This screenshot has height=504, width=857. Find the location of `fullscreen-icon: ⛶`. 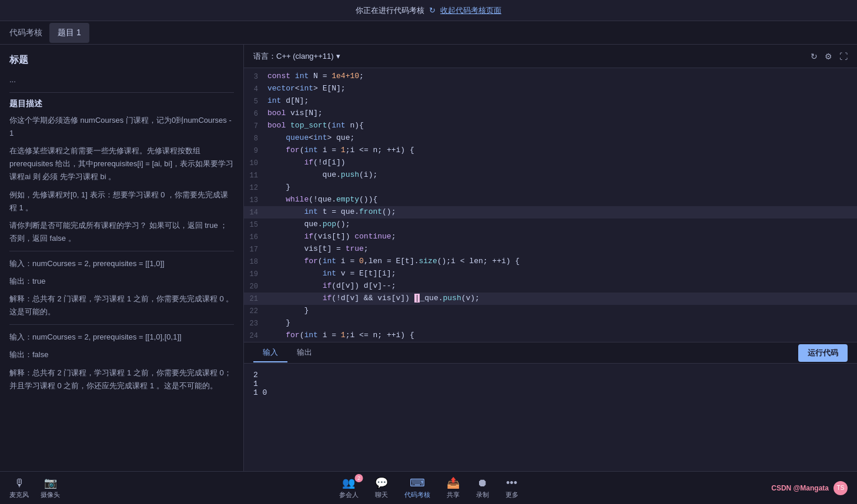

fullscreen-icon: ⛶ is located at coordinates (843, 56).